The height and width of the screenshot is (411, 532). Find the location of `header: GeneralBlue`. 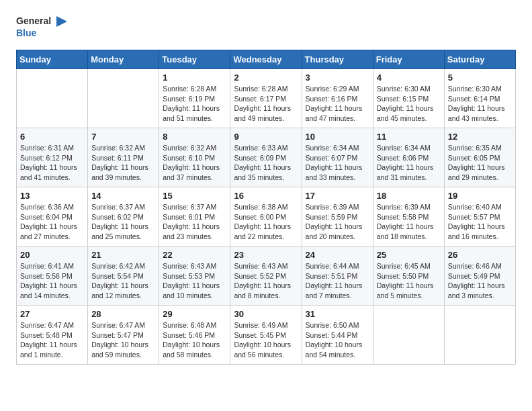

header: GeneralBlue is located at coordinates (266, 27).